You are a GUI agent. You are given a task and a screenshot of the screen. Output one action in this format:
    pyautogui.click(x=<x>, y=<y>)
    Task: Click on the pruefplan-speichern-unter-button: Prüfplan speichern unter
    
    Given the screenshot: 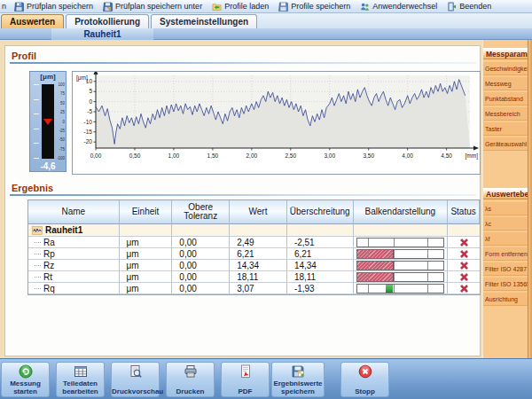 What is the action you would take?
    pyautogui.click(x=153, y=7)
    